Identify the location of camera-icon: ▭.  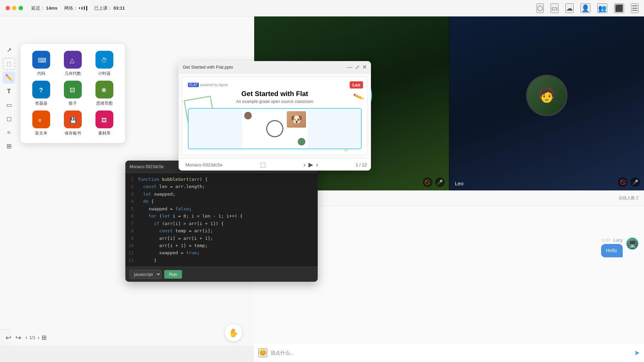
(554, 8).